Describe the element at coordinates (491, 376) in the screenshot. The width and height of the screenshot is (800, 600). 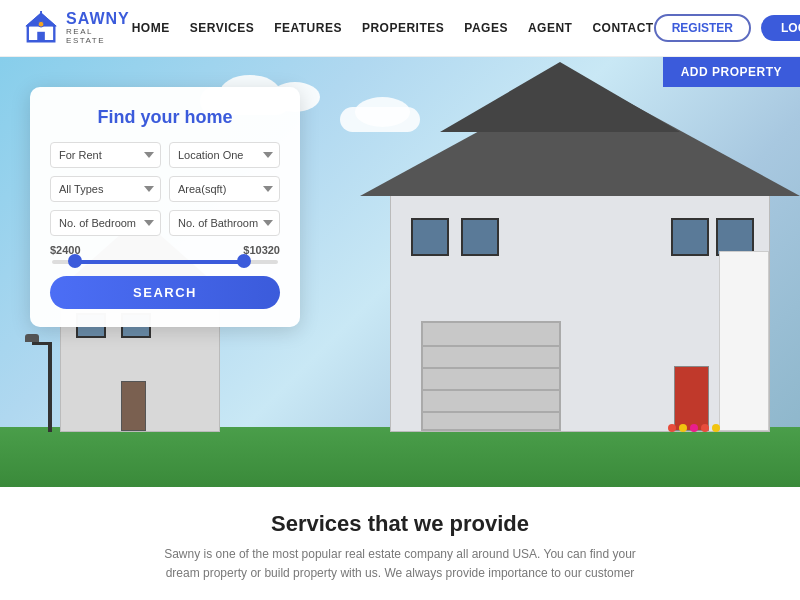
I see `garage-door` at that location.